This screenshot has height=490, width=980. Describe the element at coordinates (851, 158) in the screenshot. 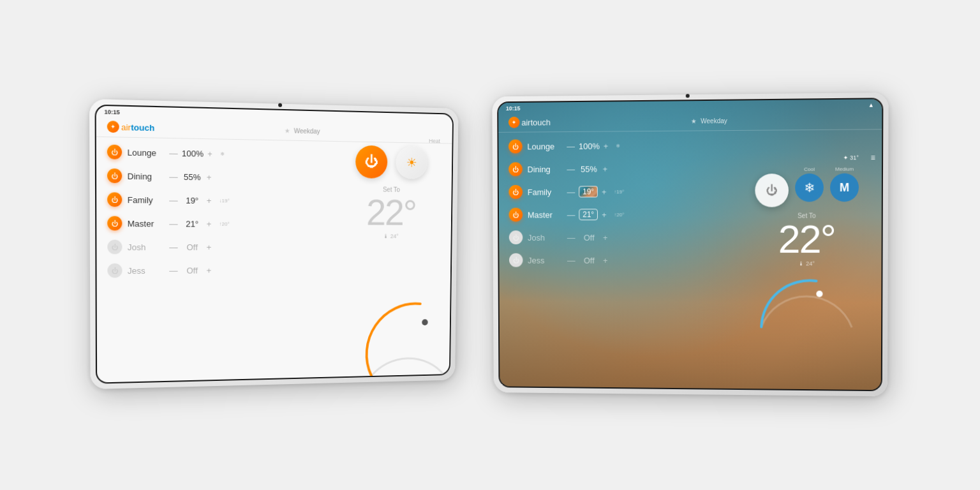

I see `temp-badge-right: ✦ 31°` at that location.